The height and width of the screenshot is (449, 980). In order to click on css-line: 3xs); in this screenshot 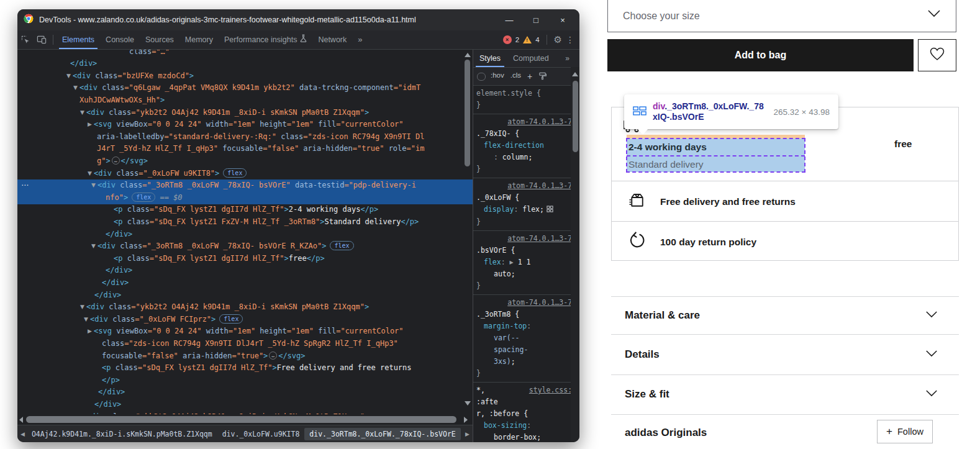, I will do `click(527, 361)`.